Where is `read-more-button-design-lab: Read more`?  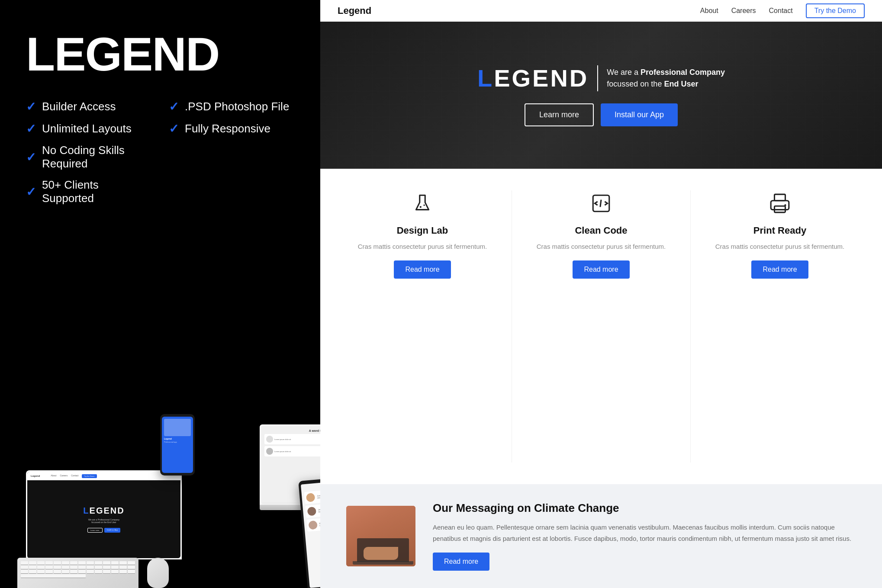
read-more-button-design-lab: Read more is located at coordinates (422, 270).